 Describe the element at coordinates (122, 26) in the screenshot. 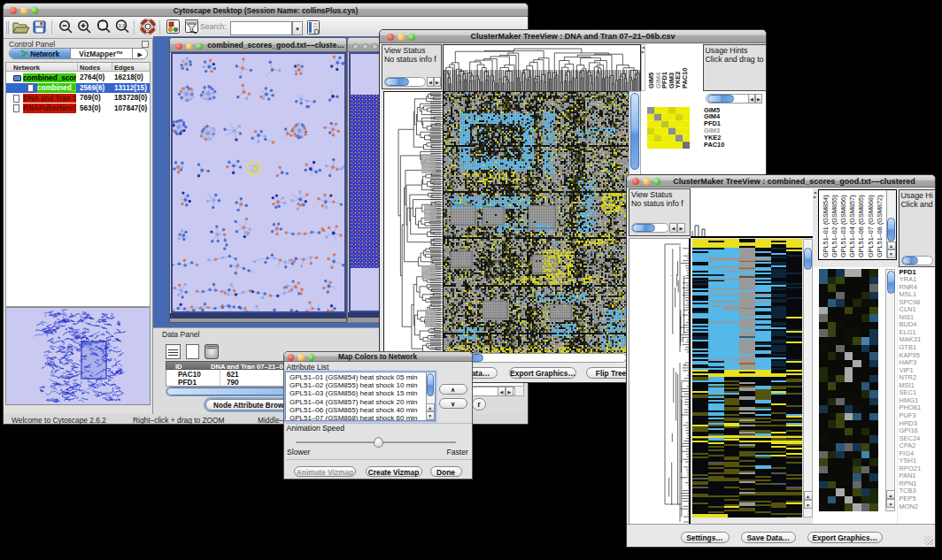

I see `svg-text: 1:1` at that location.